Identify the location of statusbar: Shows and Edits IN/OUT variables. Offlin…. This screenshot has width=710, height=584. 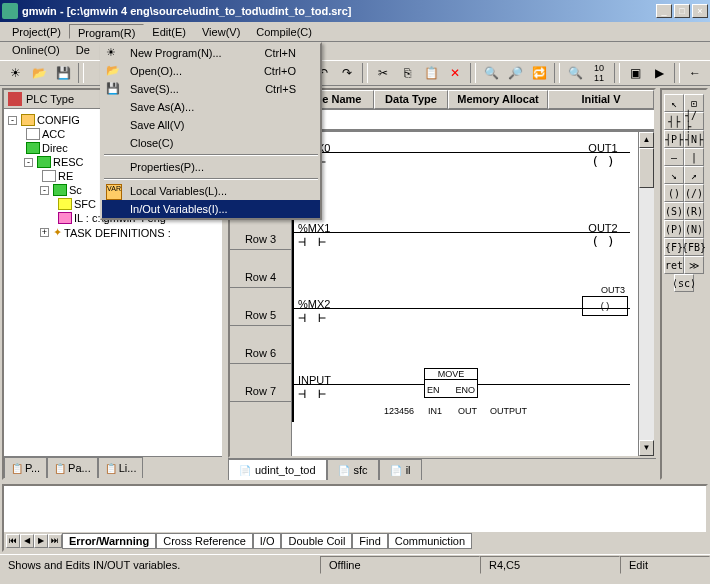
(355, 564).